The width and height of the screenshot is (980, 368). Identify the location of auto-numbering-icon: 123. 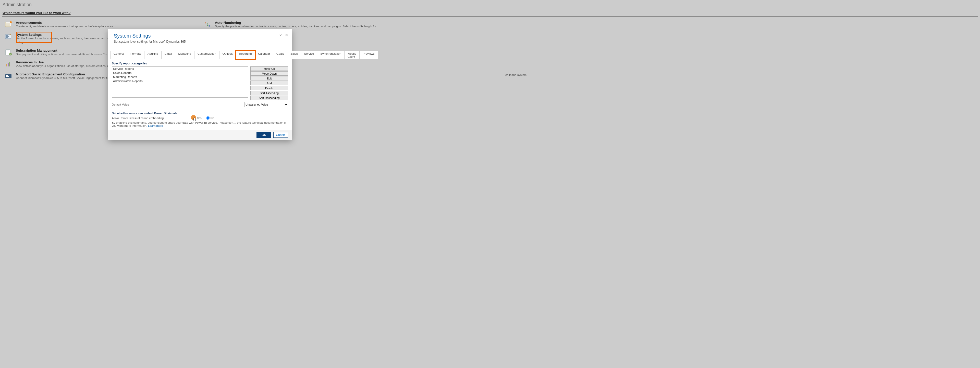
(207, 24).